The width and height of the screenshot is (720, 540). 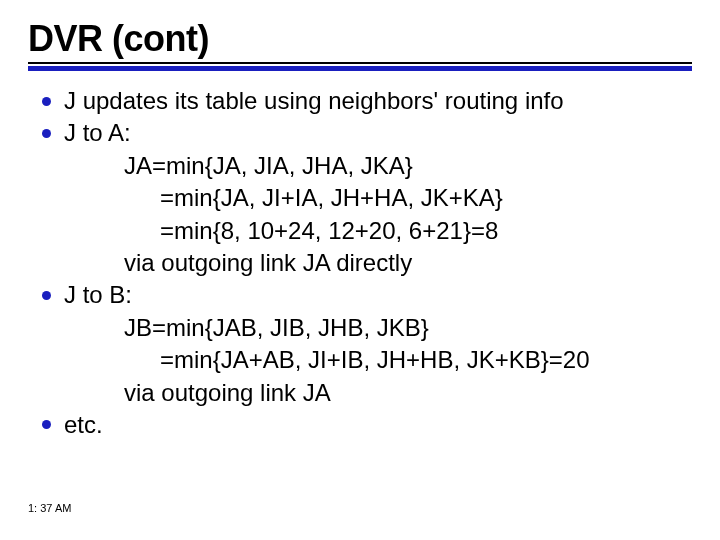 I want to click on bullet-text: J to A:, so click(x=98, y=132).